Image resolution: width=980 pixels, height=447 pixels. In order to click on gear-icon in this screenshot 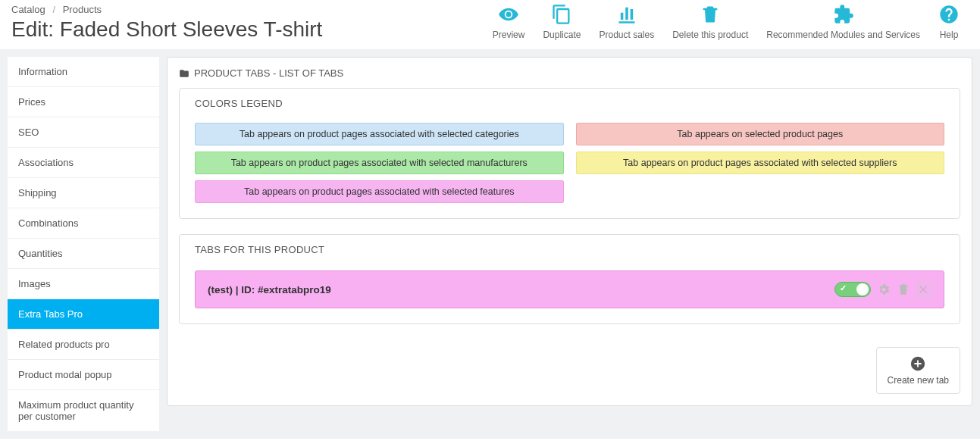, I will do `click(884, 289)`.